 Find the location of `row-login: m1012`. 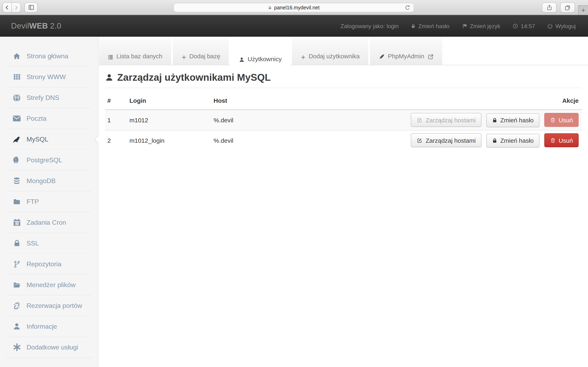

row-login: m1012 is located at coordinates (172, 120).